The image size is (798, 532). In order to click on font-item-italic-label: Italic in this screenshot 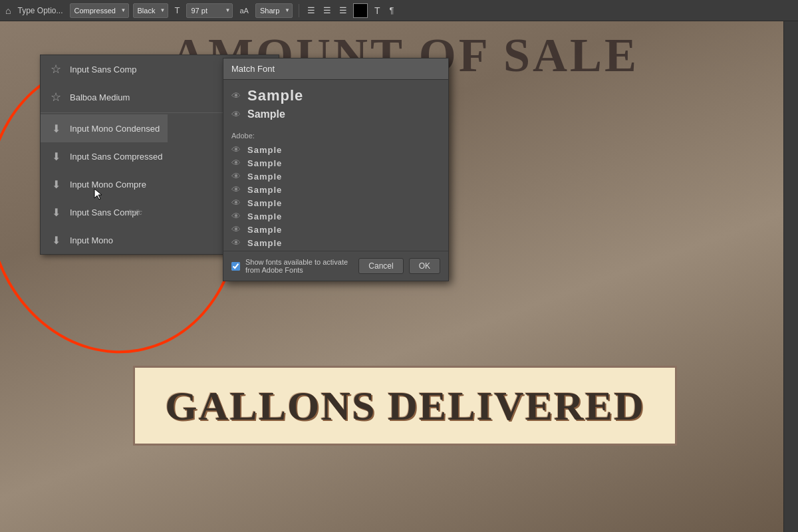, I will do `click(136, 213)`.